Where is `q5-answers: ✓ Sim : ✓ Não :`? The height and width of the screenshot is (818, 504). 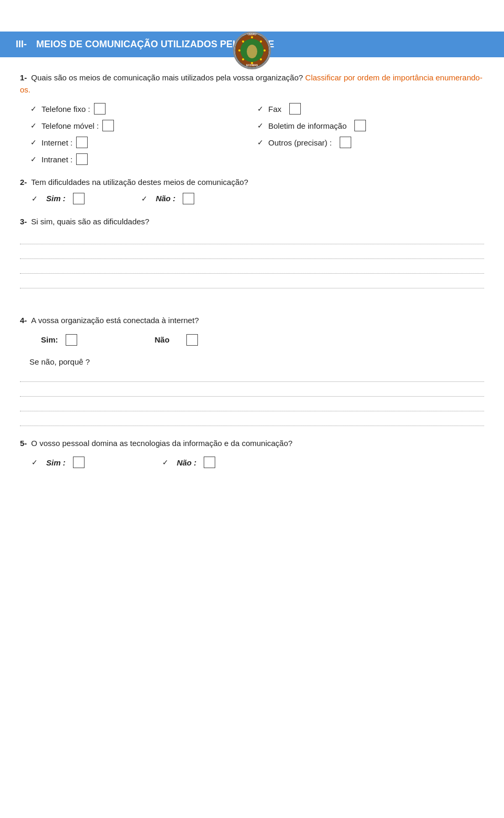 q5-answers: ✓ Sim : ✓ Não : is located at coordinates (258, 462).